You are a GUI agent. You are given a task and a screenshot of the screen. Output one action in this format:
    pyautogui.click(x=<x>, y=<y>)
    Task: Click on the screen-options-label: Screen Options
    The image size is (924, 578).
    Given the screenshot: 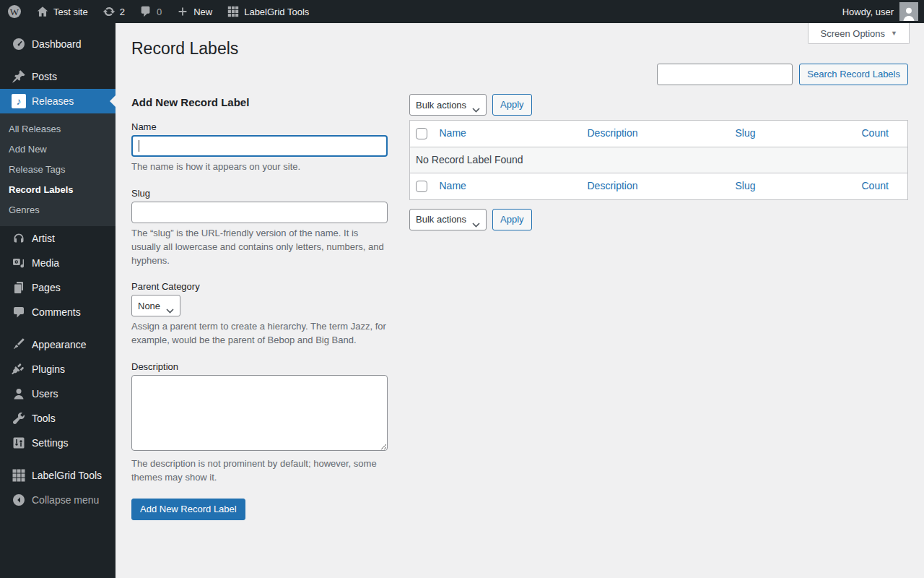 What is the action you would take?
    pyautogui.click(x=853, y=33)
    